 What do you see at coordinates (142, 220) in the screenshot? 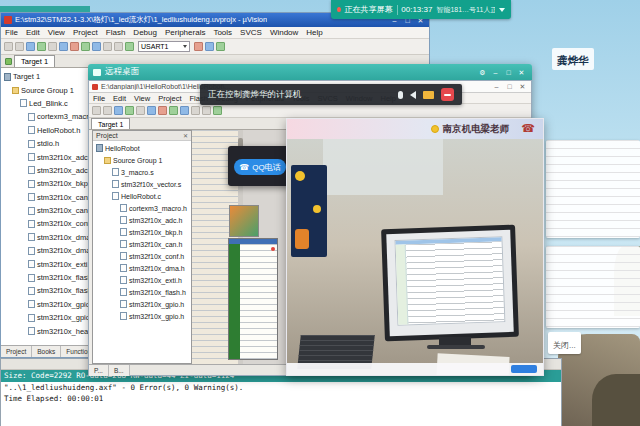
I see `tree-item: stm32f10x_adc.h` at bounding box center [142, 220].